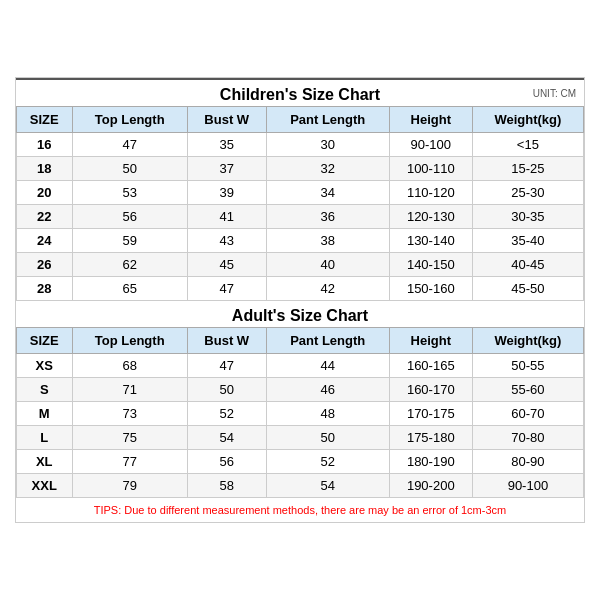  What do you see at coordinates (528, 145) in the screenshot?
I see `children-cell: <15` at bounding box center [528, 145].